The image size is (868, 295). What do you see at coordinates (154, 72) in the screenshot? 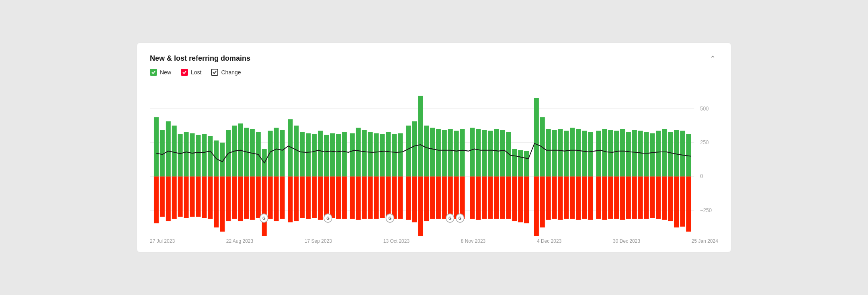
I see `legend-checkbox-new` at bounding box center [154, 72].